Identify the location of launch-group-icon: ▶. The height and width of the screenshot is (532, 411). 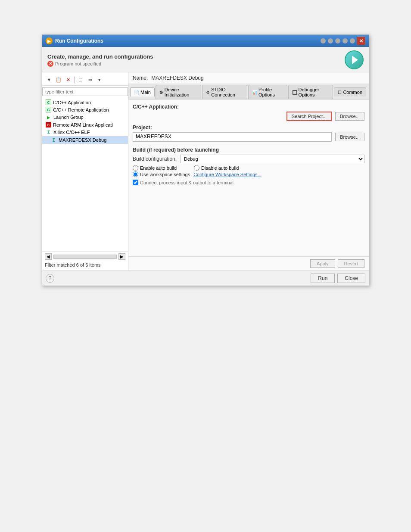
(49, 117).